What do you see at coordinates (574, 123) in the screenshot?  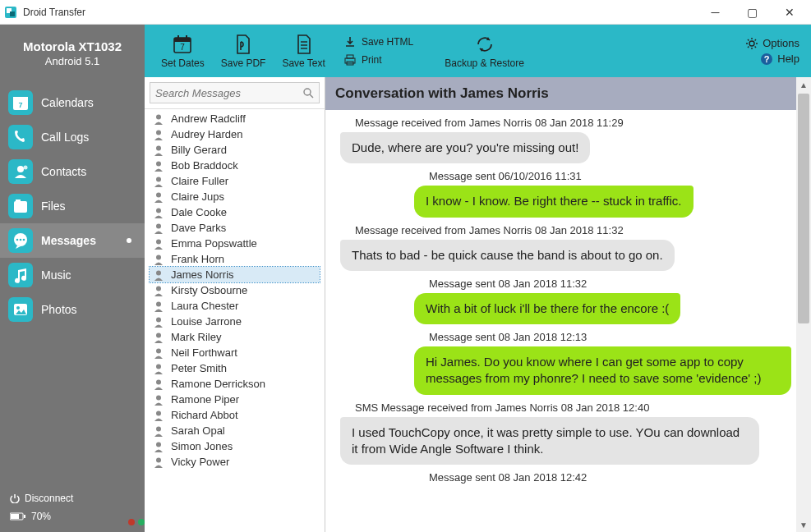 I see `message-meta: Message received from James Norris 08 Ja…` at bounding box center [574, 123].